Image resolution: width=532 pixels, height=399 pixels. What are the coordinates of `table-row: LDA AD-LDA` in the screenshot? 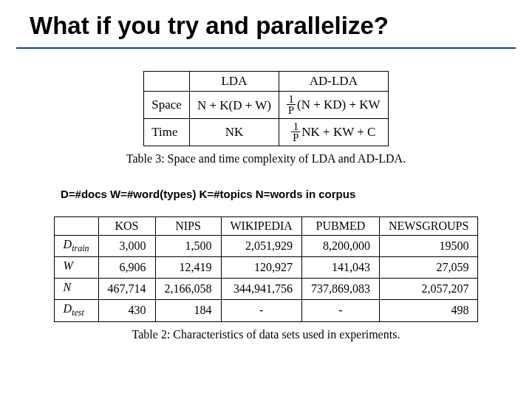 It's located at (266, 81).